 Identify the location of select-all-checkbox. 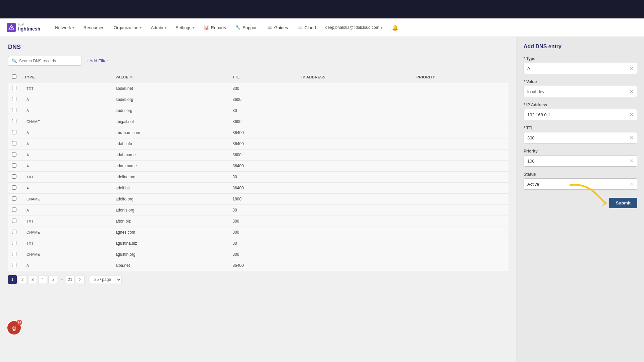
(14, 76).